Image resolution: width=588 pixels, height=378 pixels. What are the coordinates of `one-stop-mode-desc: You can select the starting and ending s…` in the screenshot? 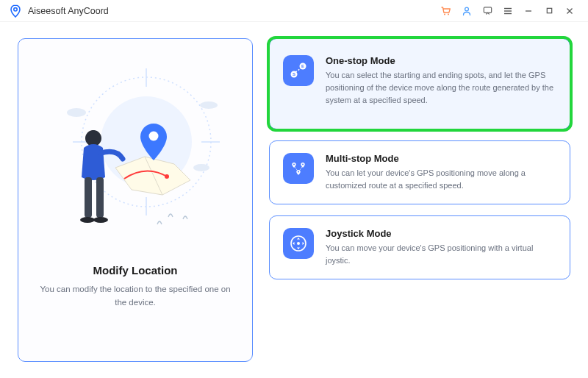 It's located at (441, 88).